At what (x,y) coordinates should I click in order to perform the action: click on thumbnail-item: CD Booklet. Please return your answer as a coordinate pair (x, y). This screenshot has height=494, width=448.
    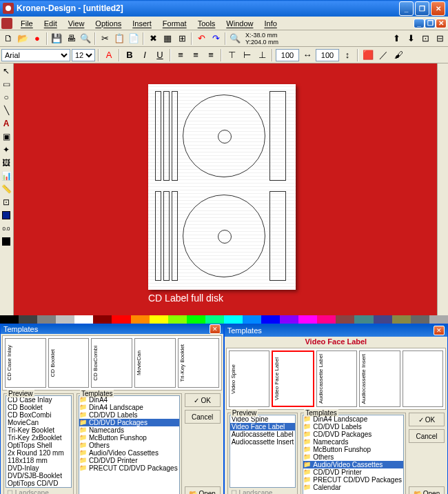
    Looking at the image, I should click on (69, 363).